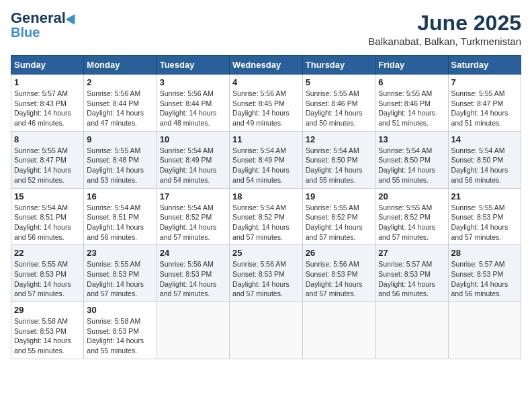  I want to click on day-detail: Sunrise: 5:54 AM Sunset: 8:51 PM Dayligh…, so click(120, 223).